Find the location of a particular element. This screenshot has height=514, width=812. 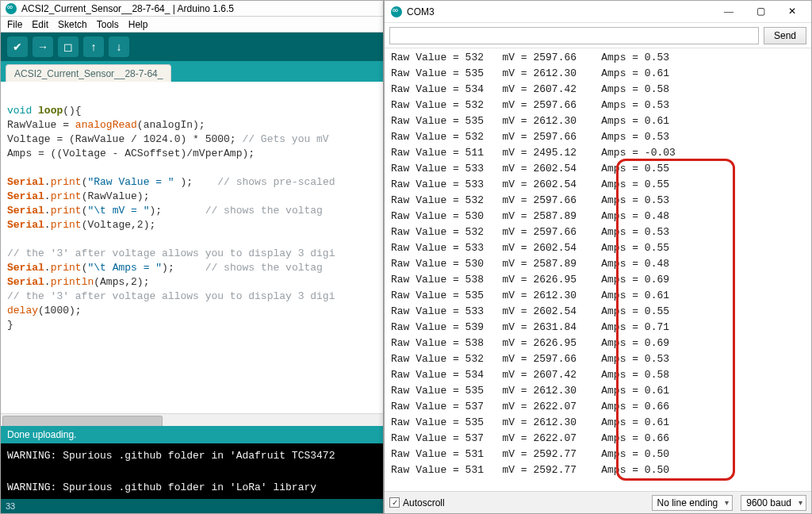

code-line: Serial.print(Voltage,2); is located at coordinates (192, 225).